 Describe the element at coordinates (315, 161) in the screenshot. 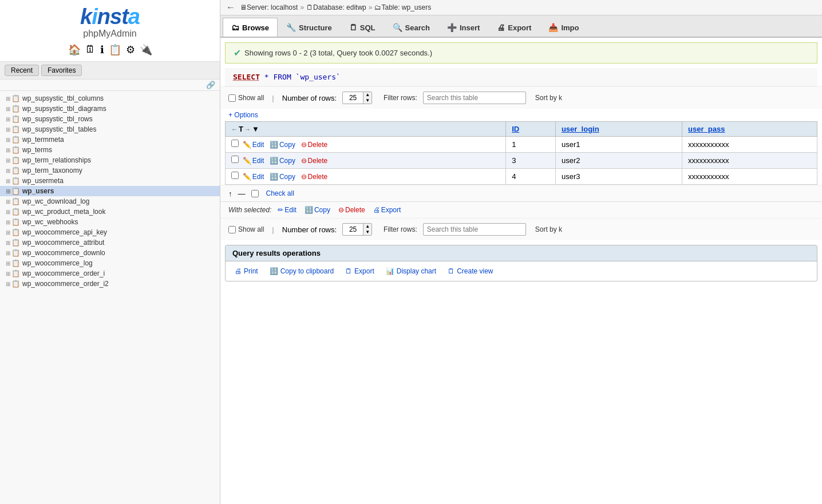

I see `delete-button-1: ⊖ Delete` at that location.